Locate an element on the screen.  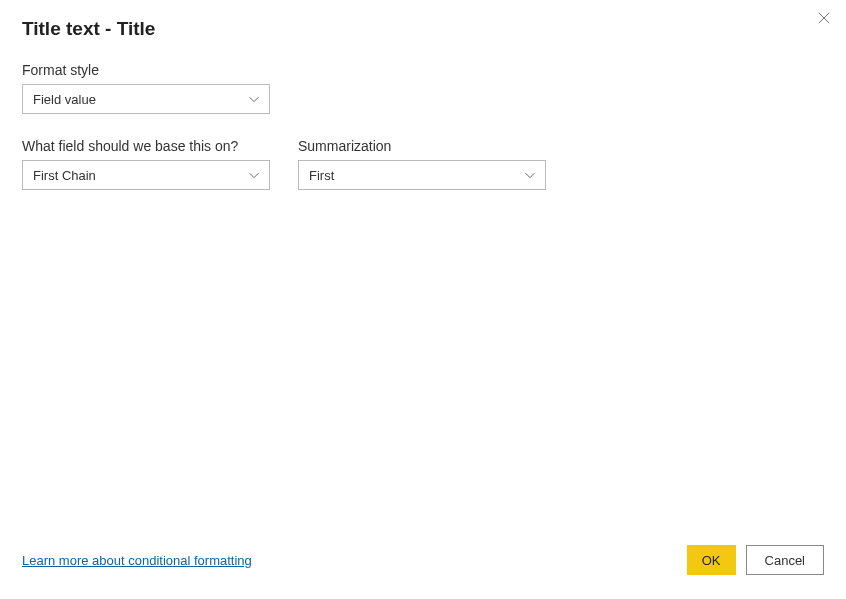
close-icon is located at coordinates (824, 20).